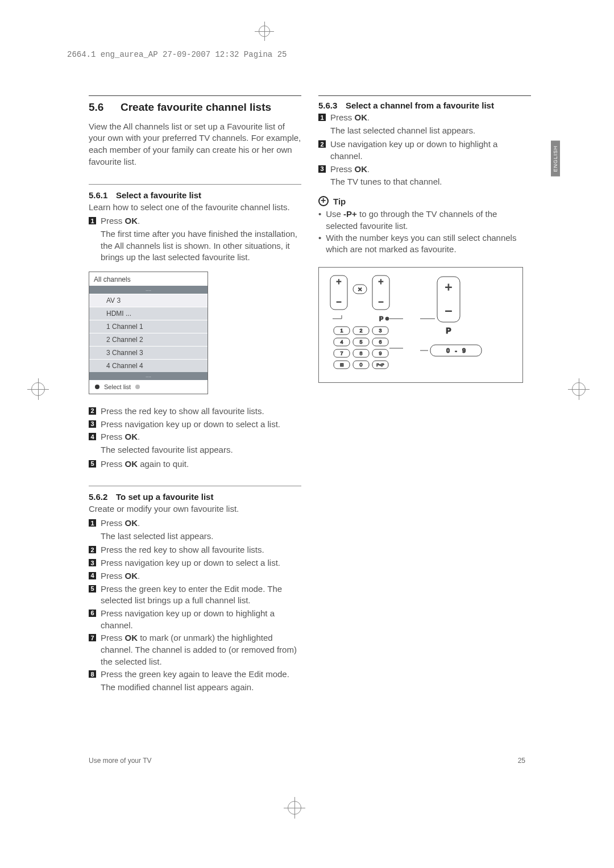  Describe the element at coordinates (425, 244) in the screenshot. I see `tip-bullet: With the number keys you can still selec…` at that location.